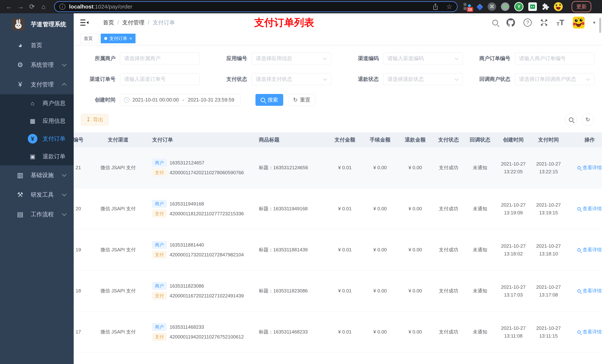 The width and height of the screenshot is (602, 364). I want to click on merchant-order-no: 1635312124657, so click(187, 163).